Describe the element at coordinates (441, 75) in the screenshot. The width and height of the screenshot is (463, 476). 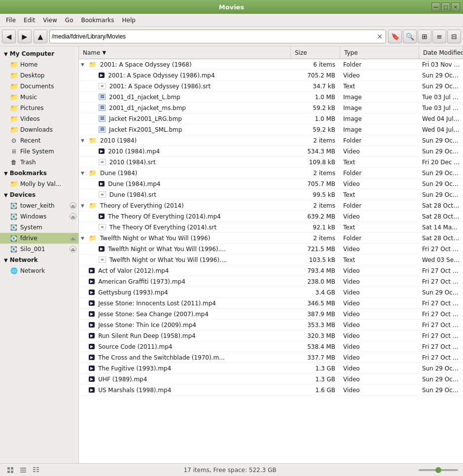
I see `file-date: Sun 29 Oct 2017 02:25:03 P` at that location.